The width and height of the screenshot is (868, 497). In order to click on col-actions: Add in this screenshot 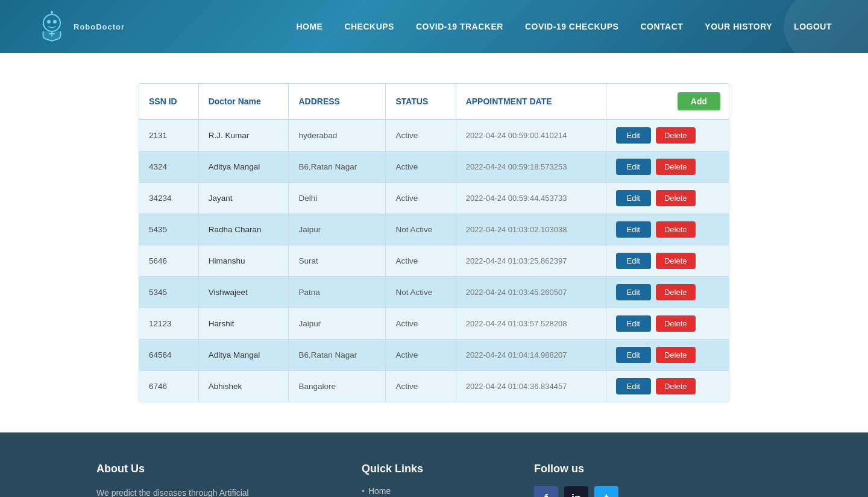, I will do `click(667, 101)`.